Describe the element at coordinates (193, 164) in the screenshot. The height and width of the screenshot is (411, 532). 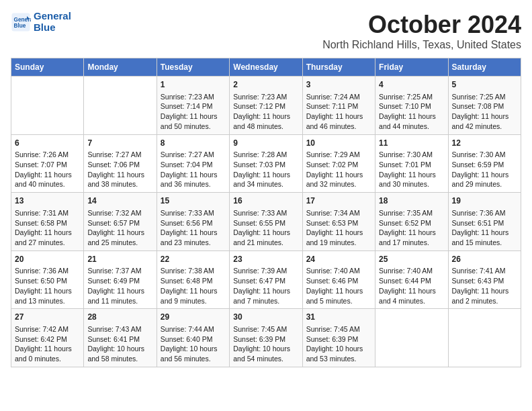
I see `calendar-cell: 8Sunrise: 7:27 AMSunset: 7:04 PMDaylight…` at that location.